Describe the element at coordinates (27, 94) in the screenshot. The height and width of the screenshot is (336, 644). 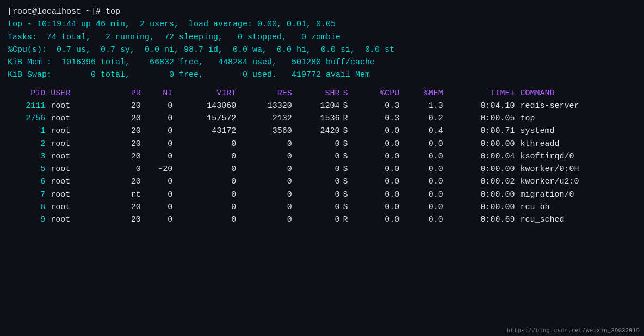
I see `col-pid: PID` at that location.